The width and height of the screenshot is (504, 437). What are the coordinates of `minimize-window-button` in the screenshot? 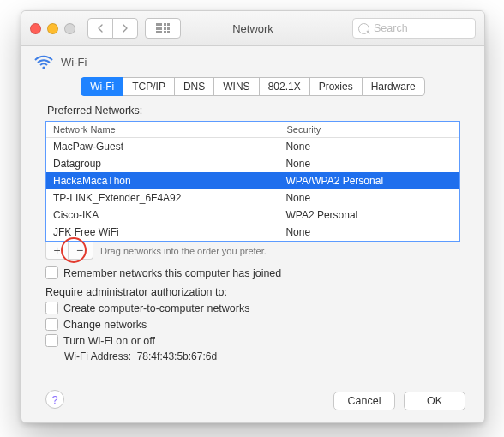 It's located at (53, 29).